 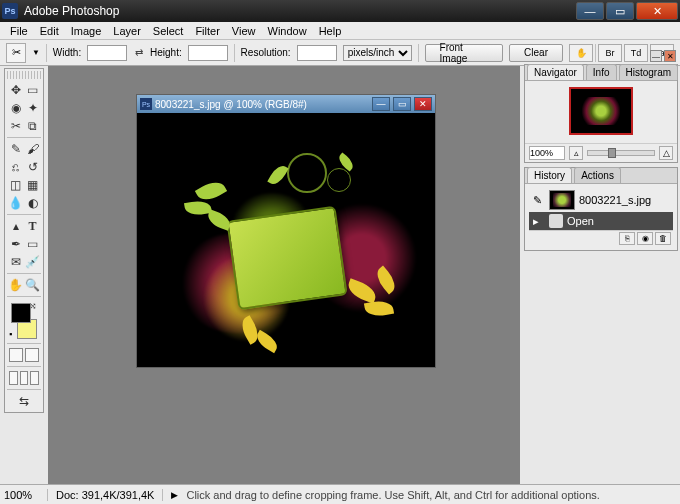 I want to click on color-swatches: ⤭ ▪, so click(x=24, y=320).